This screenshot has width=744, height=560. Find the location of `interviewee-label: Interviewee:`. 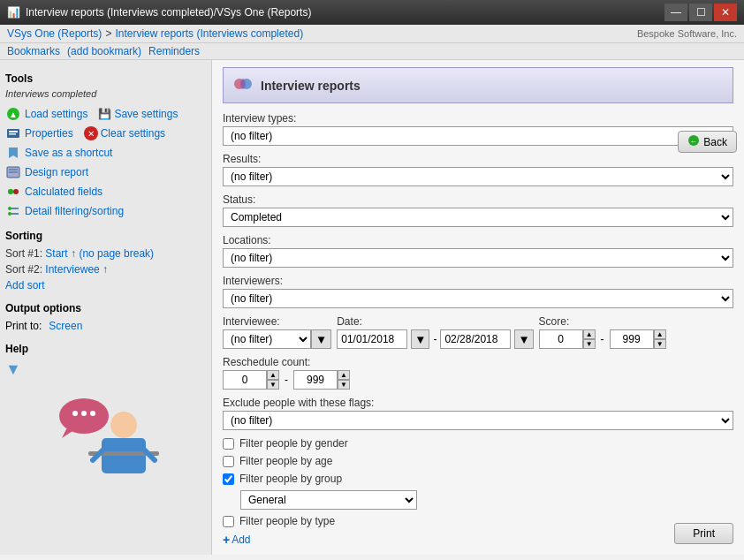

interviewee-label: Interviewee: is located at coordinates (277, 322).